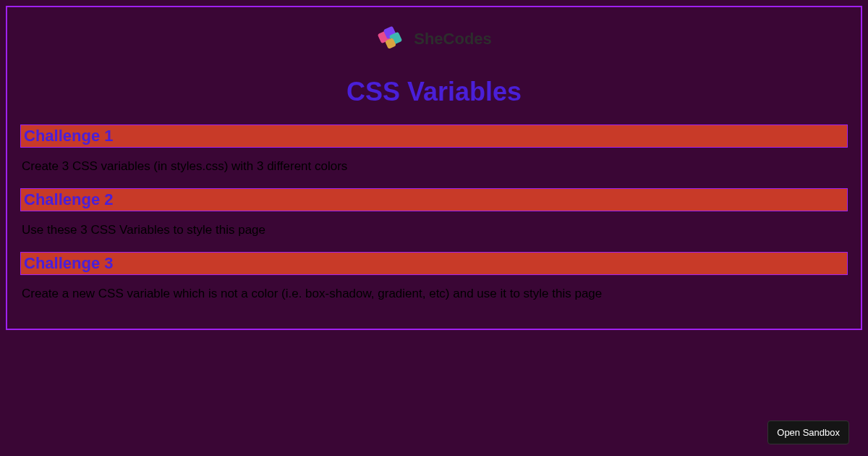 Image resolution: width=868 pixels, height=456 pixels. What do you see at coordinates (809, 433) in the screenshot?
I see `open-sandbox-button: Open Sandbox` at bounding box center [809, 433].